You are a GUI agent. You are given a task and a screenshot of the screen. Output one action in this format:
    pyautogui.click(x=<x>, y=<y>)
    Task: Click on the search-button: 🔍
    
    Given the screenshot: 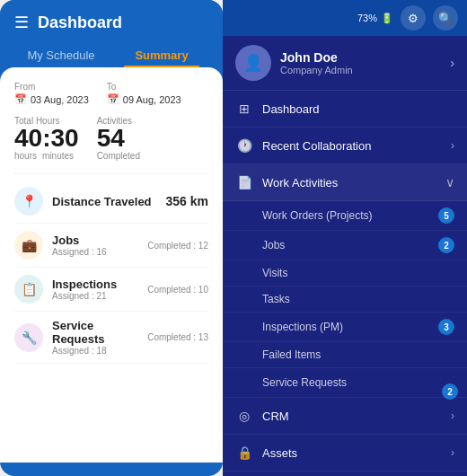 What is the action you would take?
    pyautogui.click(x=445, y=18)
    